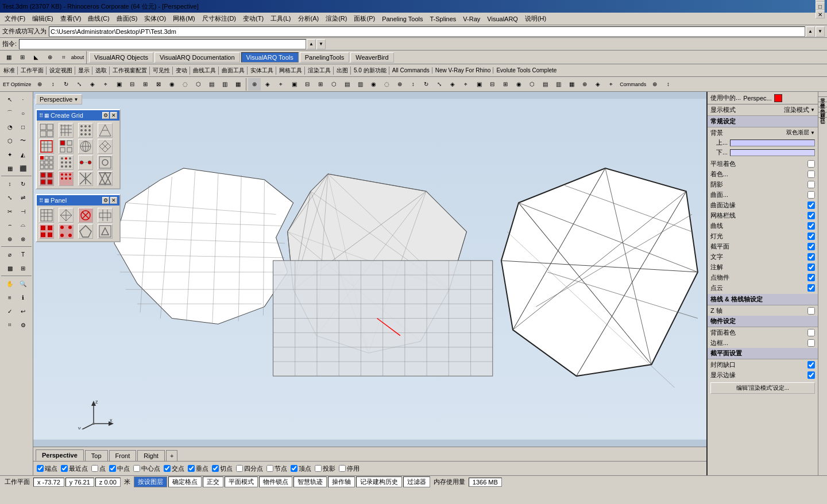 The image size is (827, 504). What do you see at coordinates (349, 468) in the screenshot?
I see `snap-disable: 停用` at bounding box center [349, 468].